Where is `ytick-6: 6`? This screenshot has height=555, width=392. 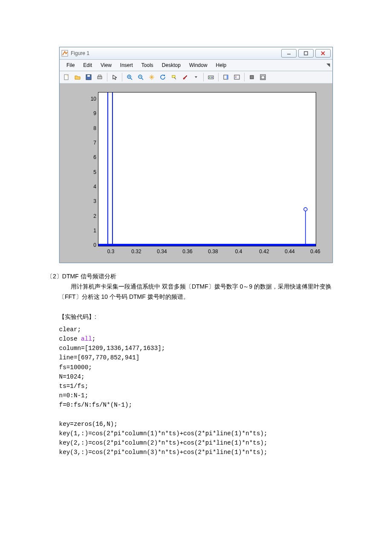
ytick-6: 6 is located at coordinates (90, 157).